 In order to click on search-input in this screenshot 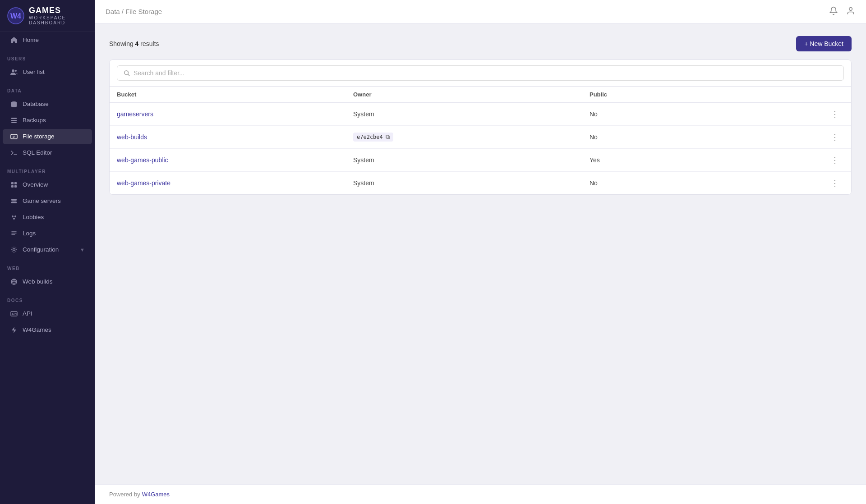, I will do `click(485, 73)`.